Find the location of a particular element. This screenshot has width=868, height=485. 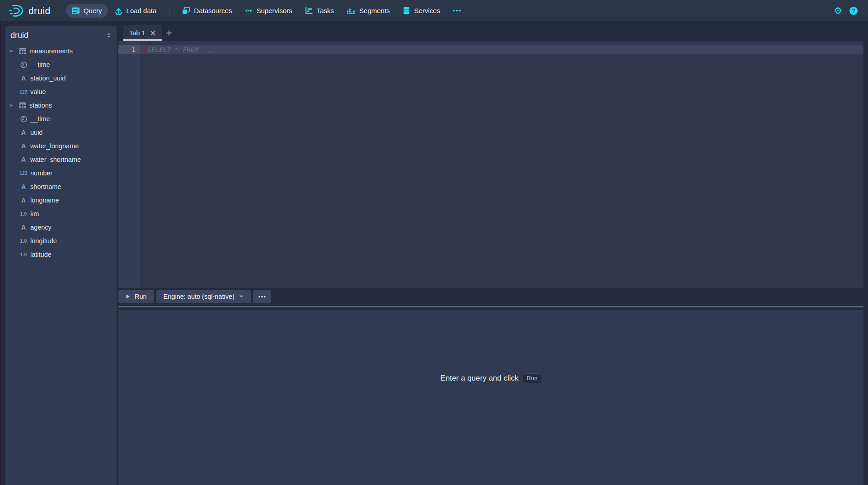

tree-label: longitude is located at coordinates (43, 241).